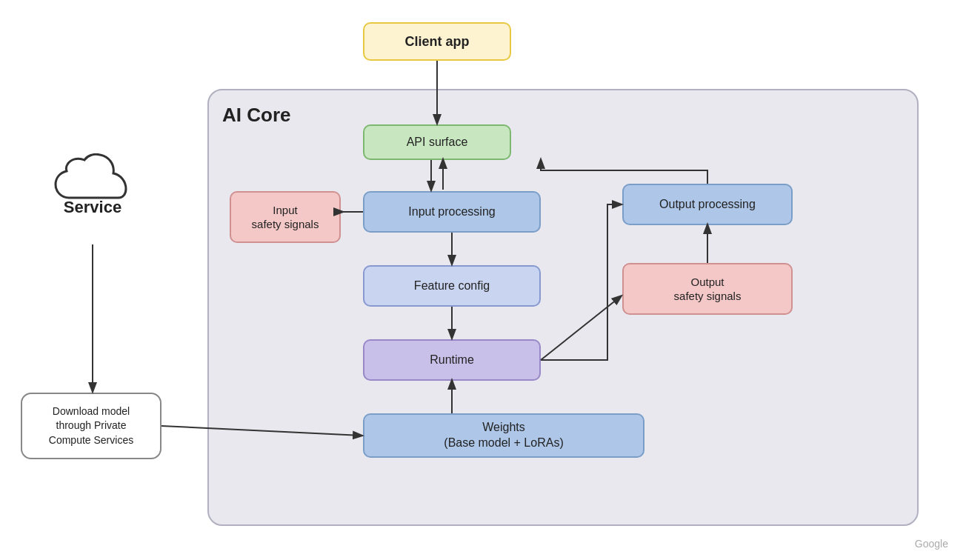 The height and width of the screenshot is (560, 966). Describe the element at coordinates (504, 436) in the screenshot. I see `weights-label: Weights(Base model + LoRAs)` at that location.